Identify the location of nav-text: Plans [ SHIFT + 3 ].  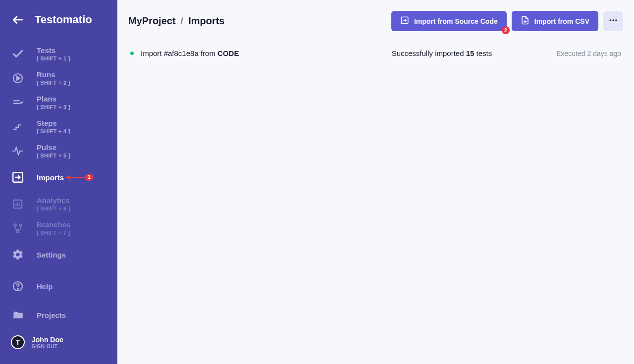
(53, 102).